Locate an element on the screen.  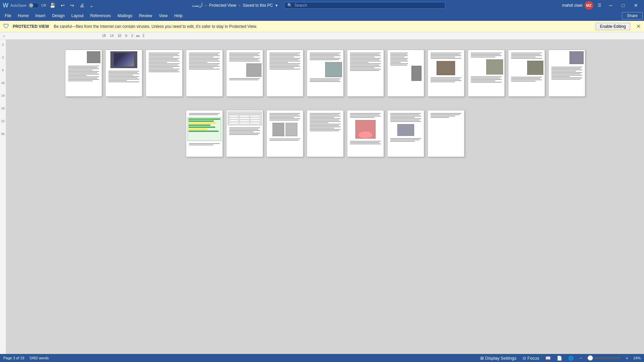
autosave-label: AutoSave is located at coordinates (18, 5).